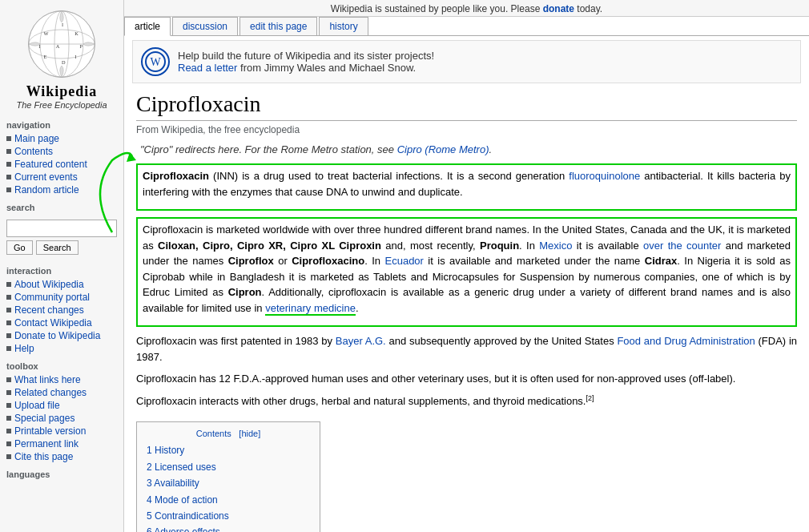  Describe the element at coordinates (228, 450) in the screenshot. I see `contents-item-1: 1 History` at that location.